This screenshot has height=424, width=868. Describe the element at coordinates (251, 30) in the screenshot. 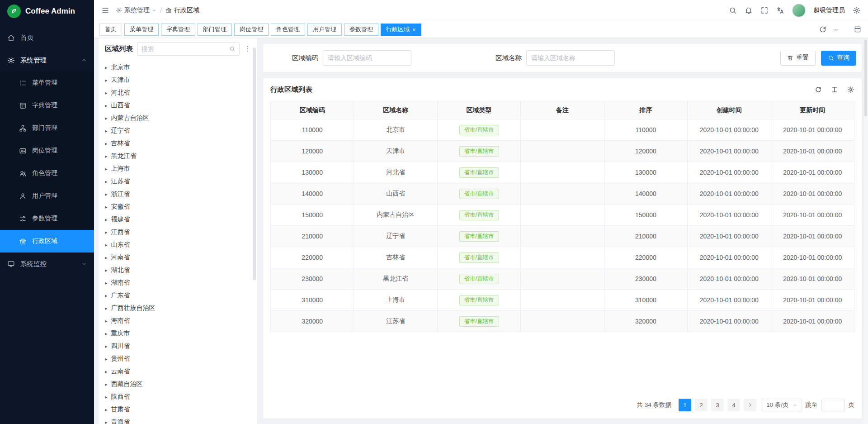

I see `tab-post: 岗位管理` at that location.